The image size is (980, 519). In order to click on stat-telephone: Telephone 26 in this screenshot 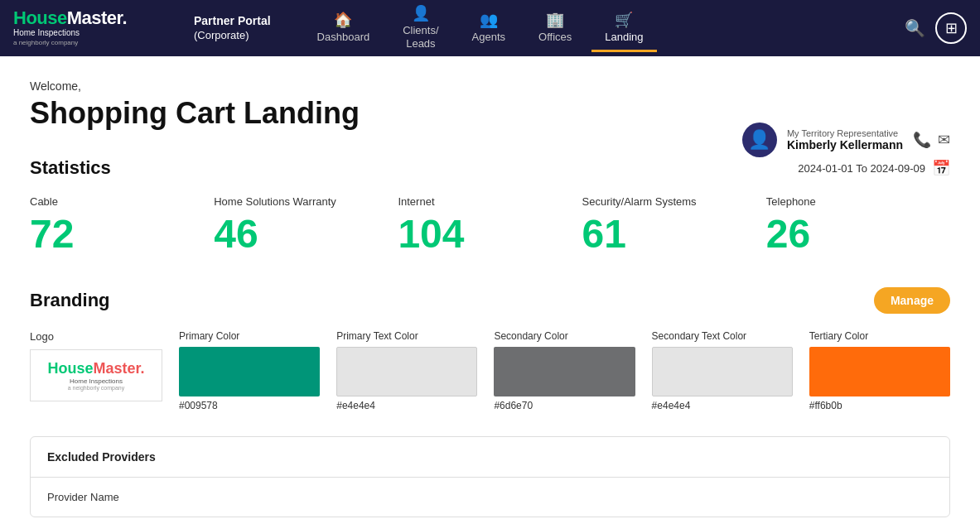, I will do `click(858, 225)`.